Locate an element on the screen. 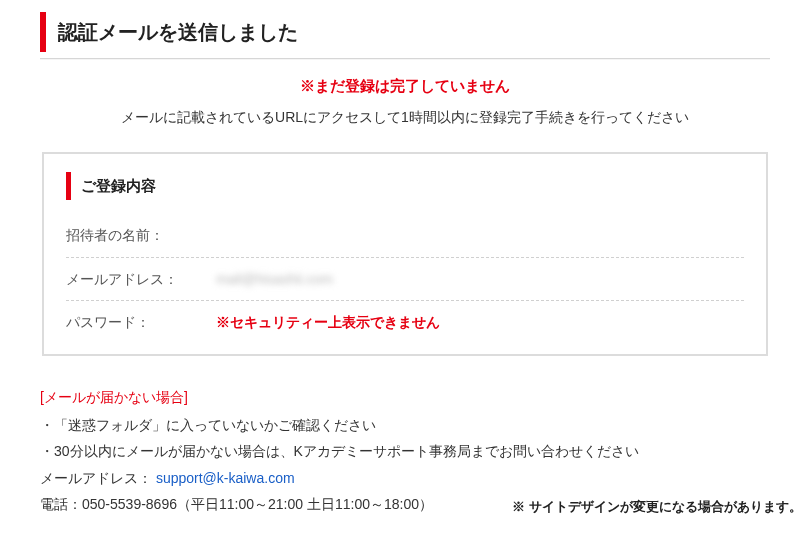 The width and height of the screenshot is (810, 540). field-row-email: メールアドレス： mail@hisashii.com is located at coordinates (405, 280).